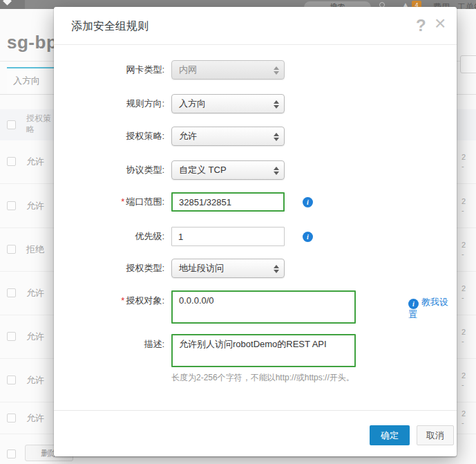 Image resolution: width=476 pixels, height=464 pixels. Describe the element at coordinates (109, 202) in the screenshot. I see `port-range-label: *端口范围:` at that location.